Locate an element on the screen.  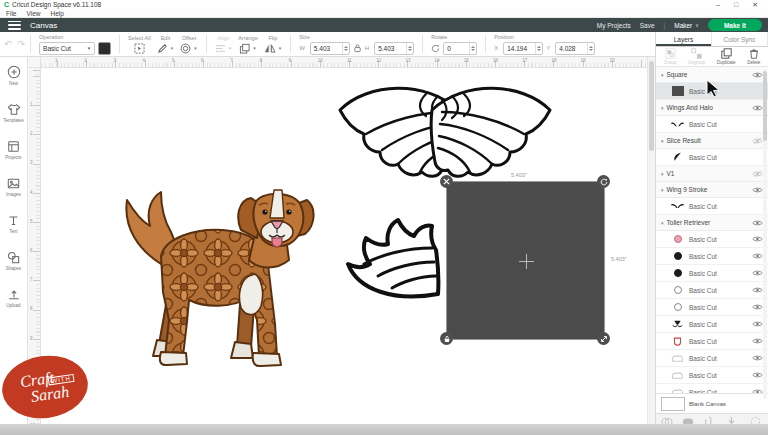
close-button: ✕ is located at coordinates (755, 5).